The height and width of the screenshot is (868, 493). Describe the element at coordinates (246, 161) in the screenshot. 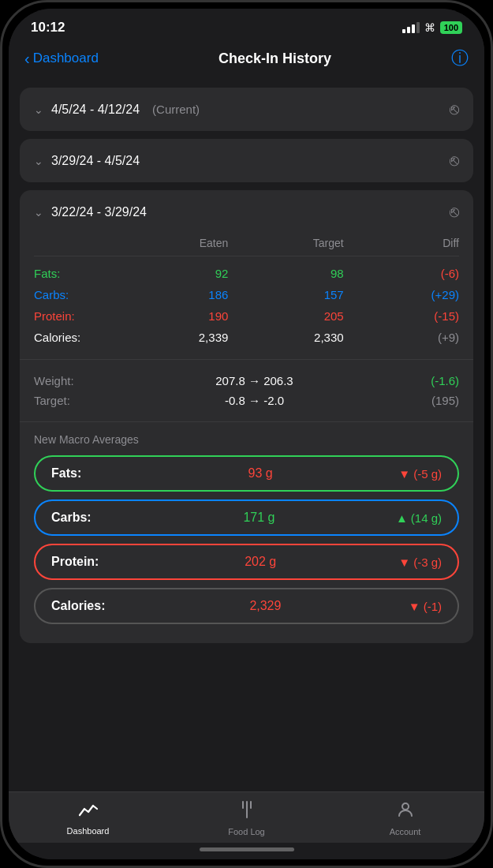

I see `checkin-card-prev1: ⌄ 3/29/24 - 4/5/24 ⎋` at that location.